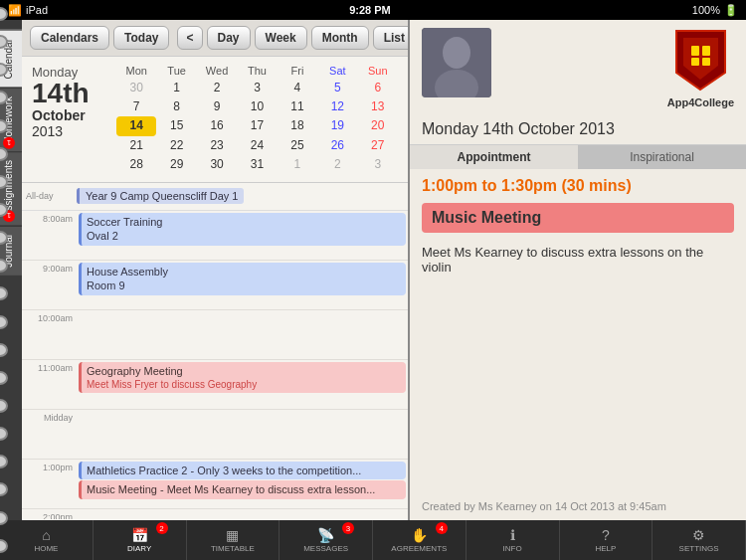 The height and width of the screenshot is (560, 746). I want to click on event-mathletics: Mathletics Practice 2 - Only 3 weeks to …, so click(243, 470).